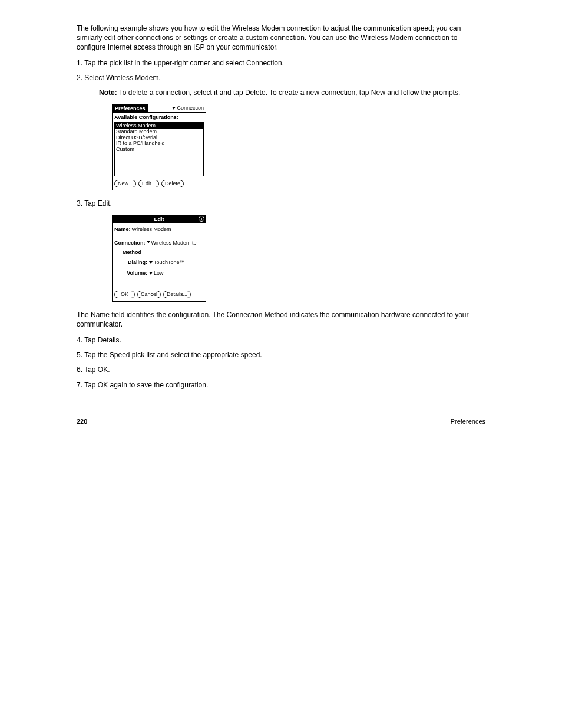 This screenshot has width=562, height=728. What do you see at coordinates (159, 143) in the screenshot?
I see `list-item: IR to a PC/Handheld` at bounding box center [159, 143].